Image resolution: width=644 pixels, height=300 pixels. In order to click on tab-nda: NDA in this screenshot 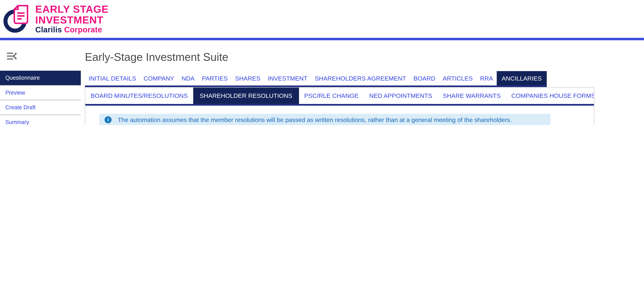, I will do `click(188, 78)`.